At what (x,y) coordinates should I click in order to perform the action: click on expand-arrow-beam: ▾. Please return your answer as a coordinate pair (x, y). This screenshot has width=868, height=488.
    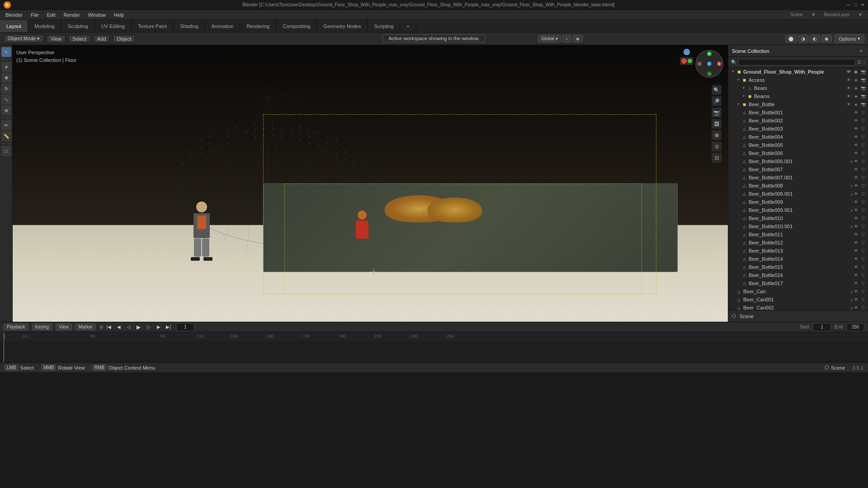
    Looking at the image, I should click on (744, 88).